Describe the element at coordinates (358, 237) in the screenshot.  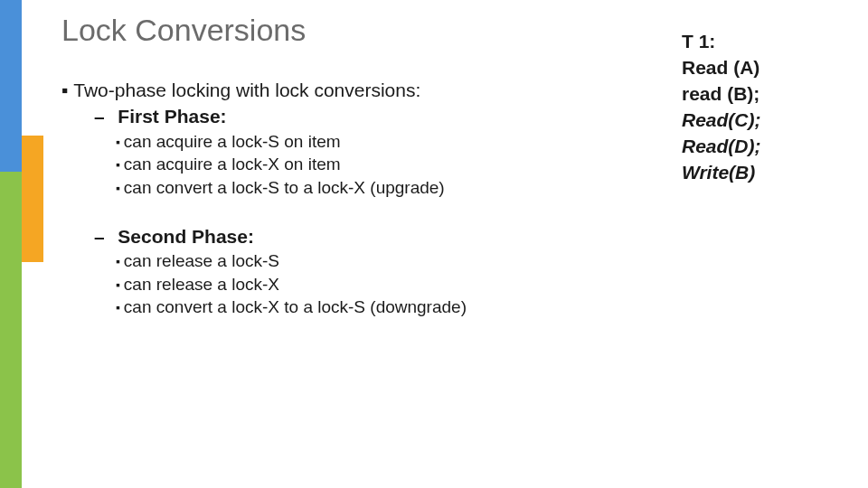
I see `phase2-heading: – Second Phase:` at that location.